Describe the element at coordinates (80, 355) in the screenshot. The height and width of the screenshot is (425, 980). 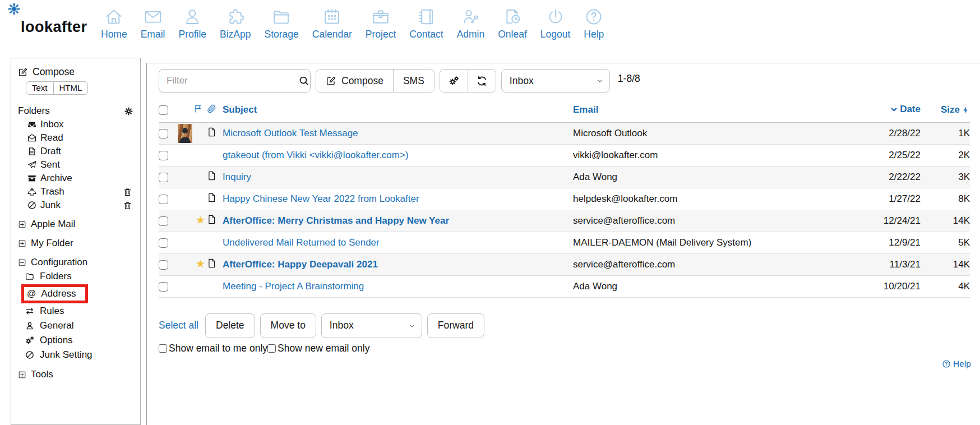
I see `sidebar-config-junk-setting: Junk Setting` at that location.